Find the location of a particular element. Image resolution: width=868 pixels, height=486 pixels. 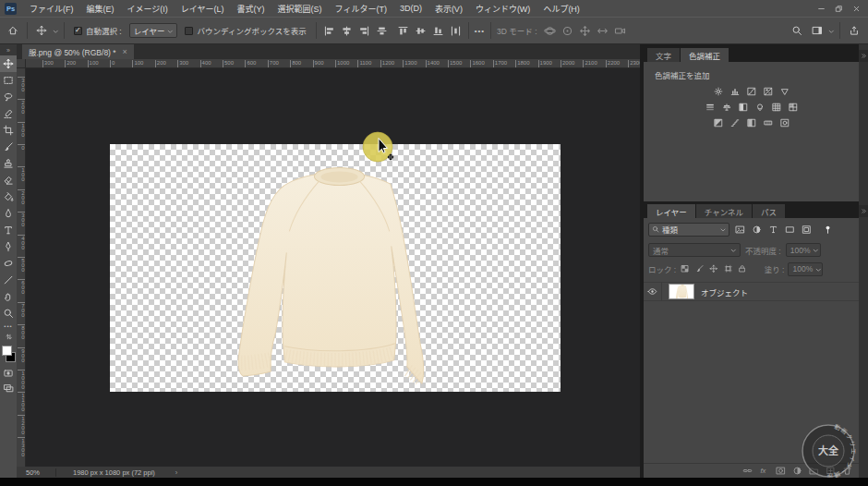

distribute-top-button is located at coordinates (403, 31).